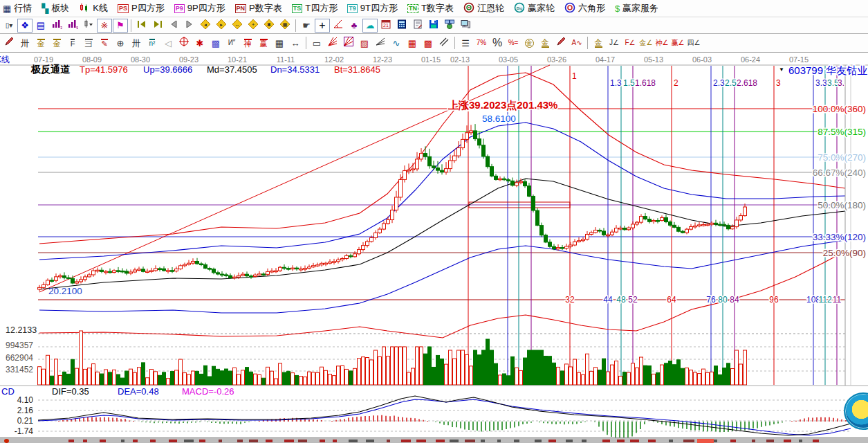 This screenshot has width=868, height=443. Describe the element at coordinates (158, 26) in the screenshot. I see `nav-last-button` at that location.